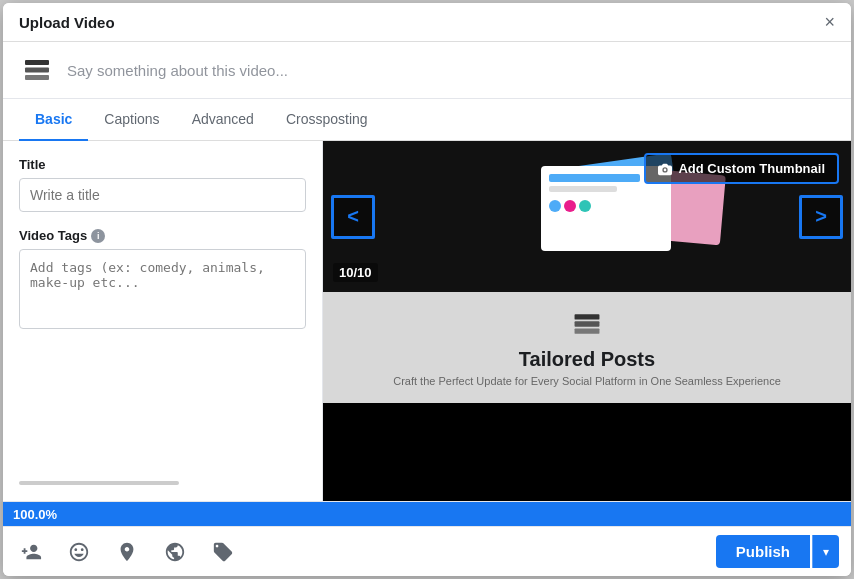 The width and height of the screenshot is (854, 579). I want to click on footer-actions: Publish ▾, so click(778, 552).